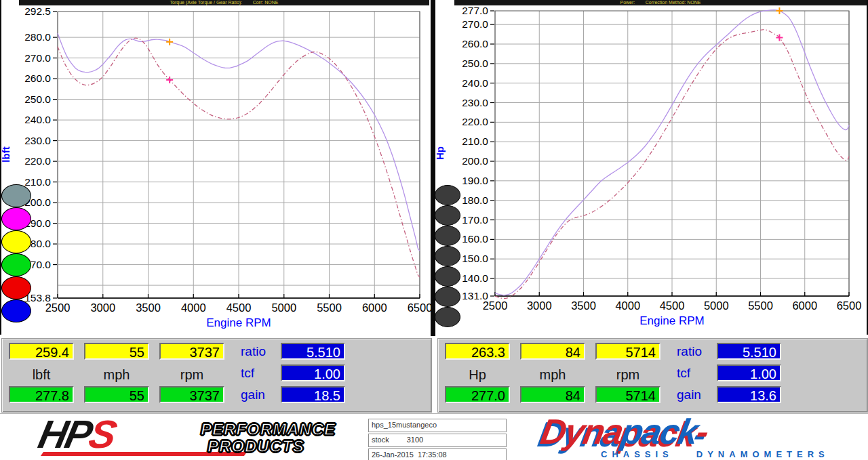 The image size is (868, 460). Describe the element at coordinates (475, 11) in the screenshot. I see `svg-text: 277.0` at that location.